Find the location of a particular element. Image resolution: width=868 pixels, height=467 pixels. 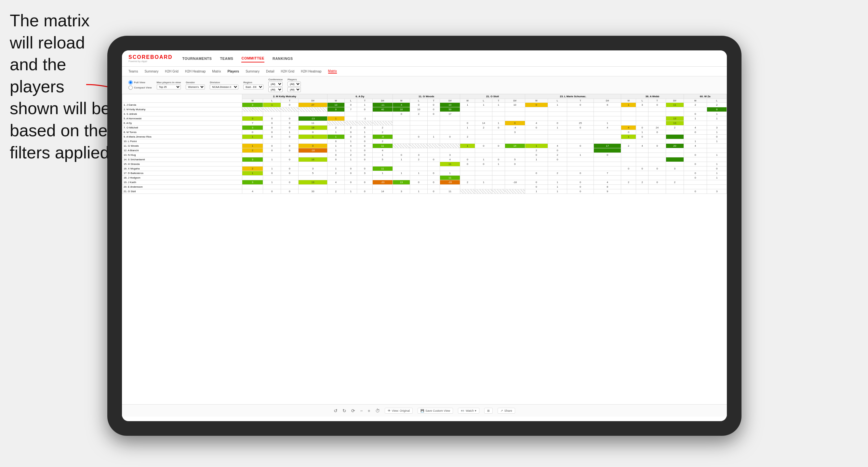

player-name-cell: 2. M Kelly Mulcahy is located at coordinates (182, 110).